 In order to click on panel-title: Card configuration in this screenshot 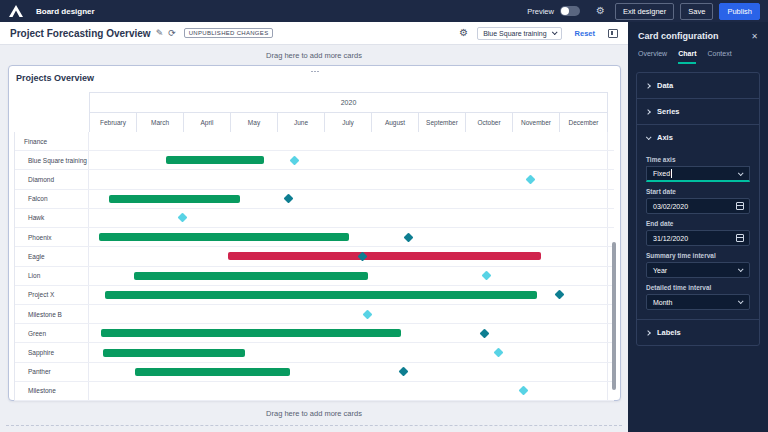, I will do `click(678, 36)`.